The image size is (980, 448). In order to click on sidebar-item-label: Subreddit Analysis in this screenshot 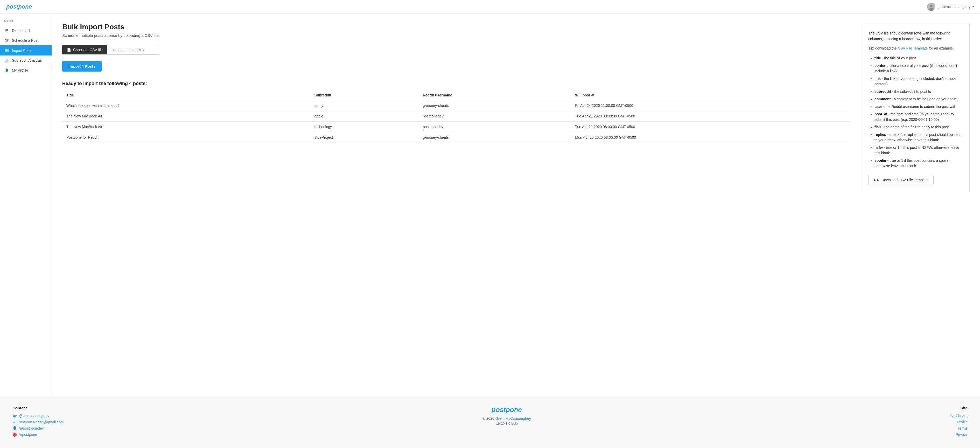, I will do `click(27, 60)`.